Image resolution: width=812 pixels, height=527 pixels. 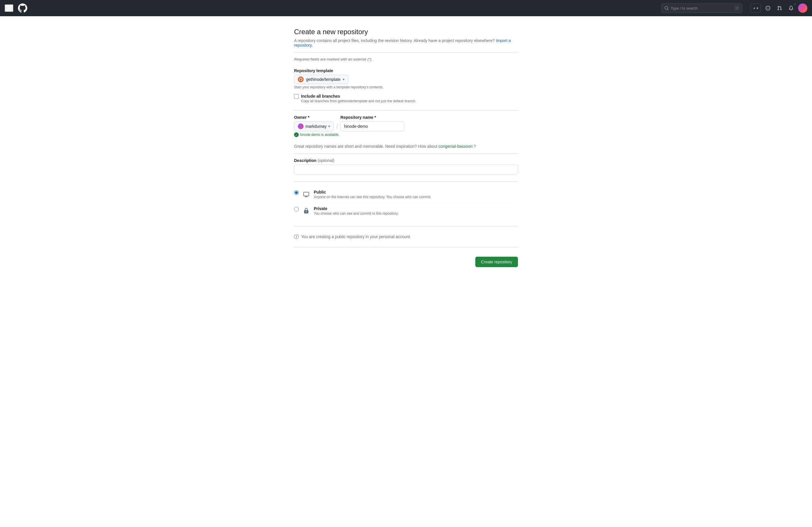 What do you see at coordinates (356, 209) in the screenshot?
I see `private-title: Private` at bounding box center [356, 209].